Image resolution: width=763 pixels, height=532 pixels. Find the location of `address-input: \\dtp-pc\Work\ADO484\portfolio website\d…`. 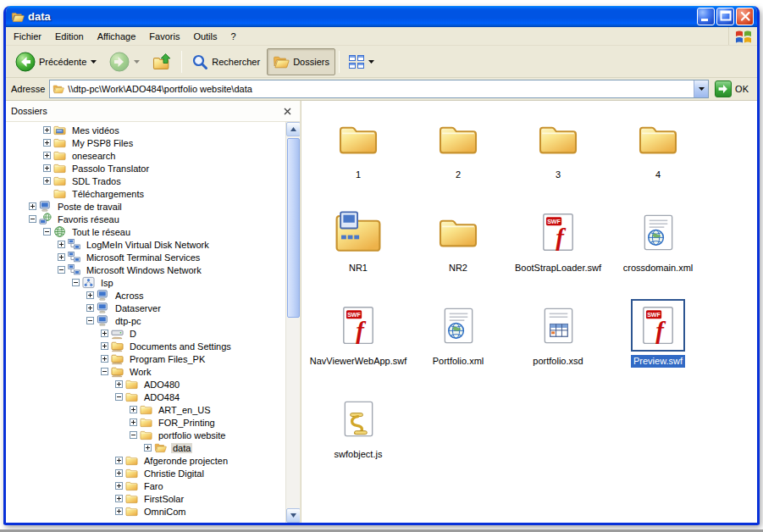

address-input: \\dtp-pc\Work\ADO484\portfolio website\d… is located at coordinates (379, 89).